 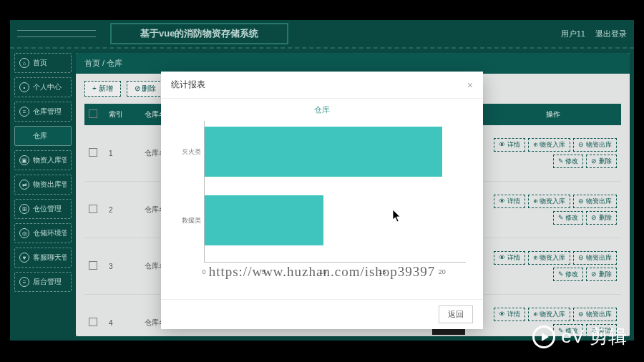 What do you see at coordinates (188, 84) in the screenshot?
I see `modal-title: 统计报表` at bounding box center [188, 84].